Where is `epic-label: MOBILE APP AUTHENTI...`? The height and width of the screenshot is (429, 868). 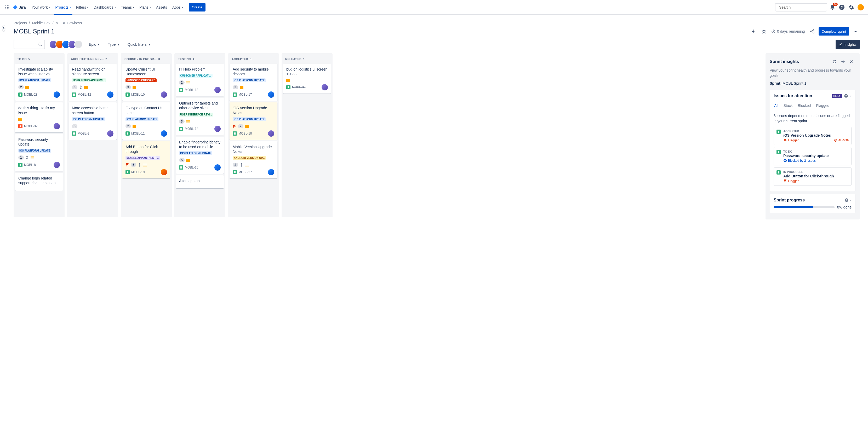 epic-label: MOBILE APP AUTHENTI... is located at coordinates (143, 158).